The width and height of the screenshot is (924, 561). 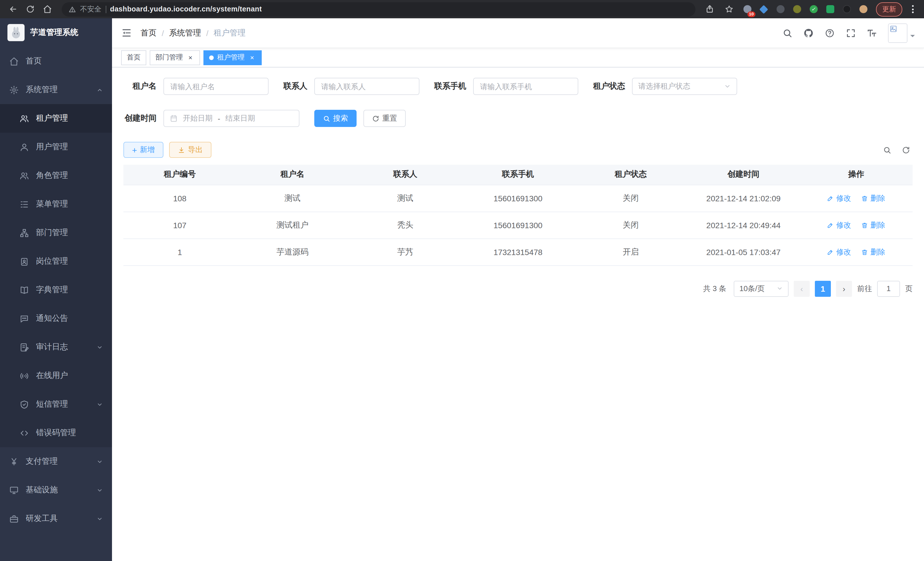 What do you see at coordinates (808, 33) in the screenshot?
I see `github-icon` at bounding box center [808, 33].